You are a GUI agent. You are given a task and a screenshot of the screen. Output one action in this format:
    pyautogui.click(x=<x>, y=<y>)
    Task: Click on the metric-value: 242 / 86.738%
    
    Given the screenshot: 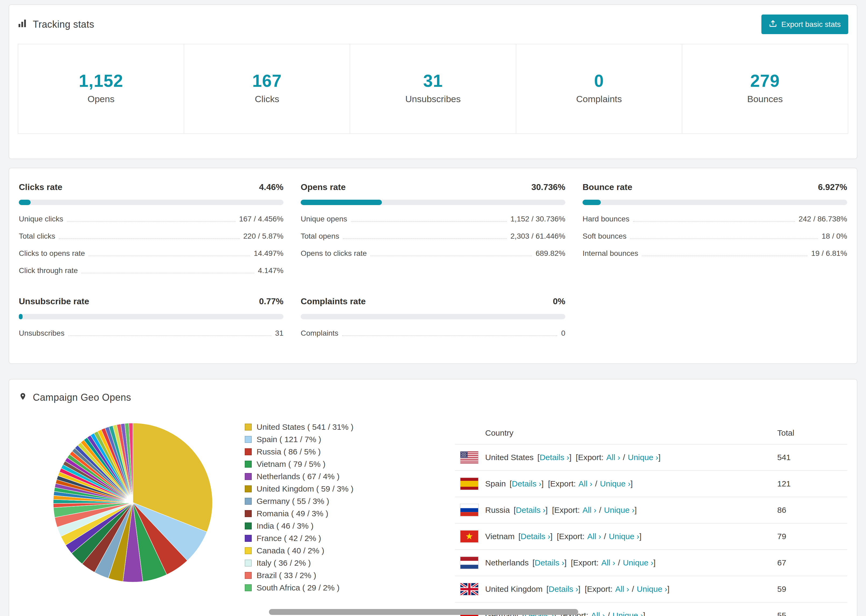 What is the action you would take?
    pyautogui.click(x=823, y=219)
    